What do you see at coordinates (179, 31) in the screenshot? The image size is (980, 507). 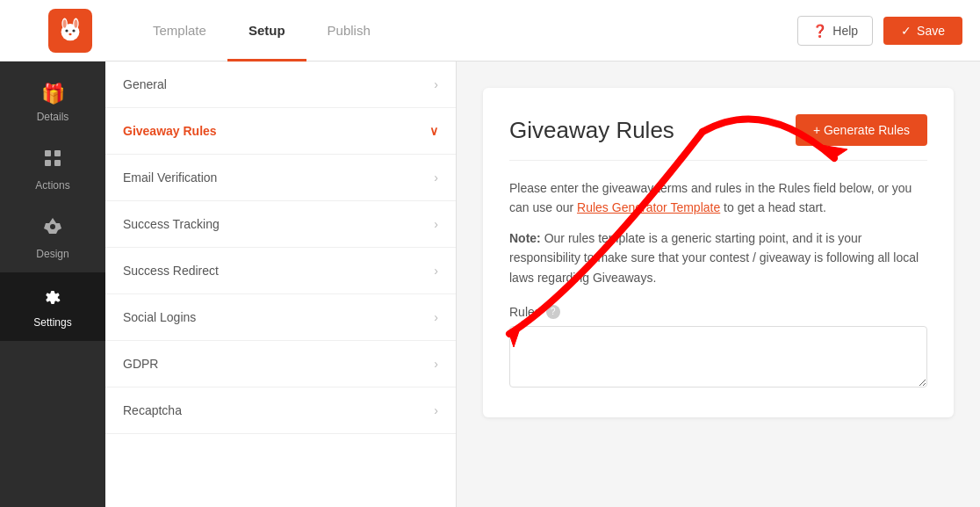 I see `tab-template: Template` at bounding box center [179, 31].